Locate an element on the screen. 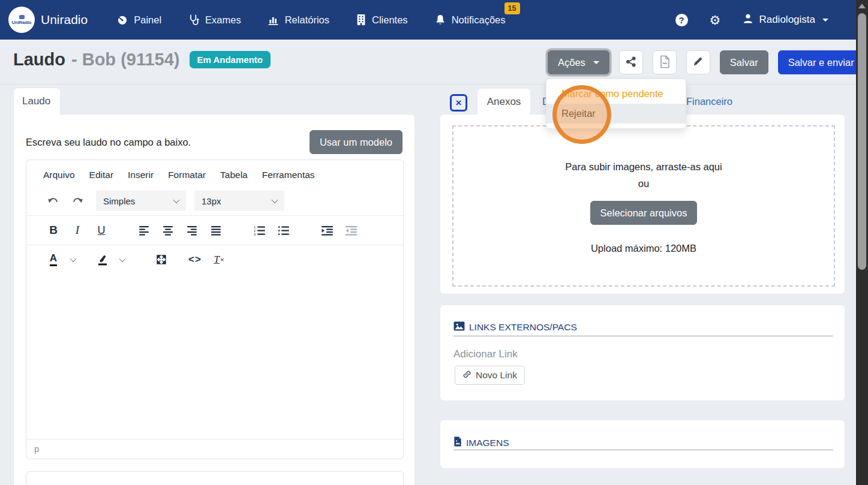 The height and width of the screenshot is (485, 868). nav-label: Exames is located at coordinates (223, 20).